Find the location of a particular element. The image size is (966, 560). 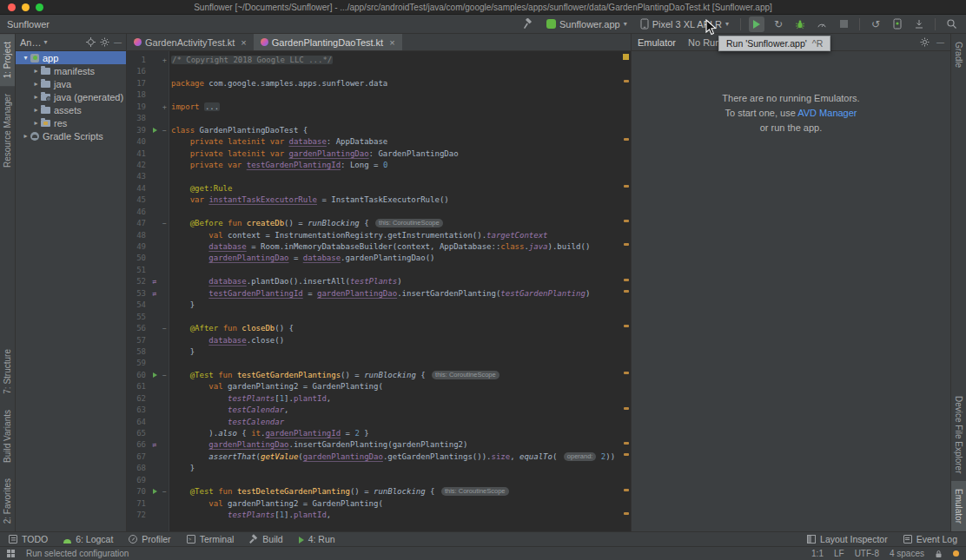

line-number: 1 is located at coordinates (138, 61).